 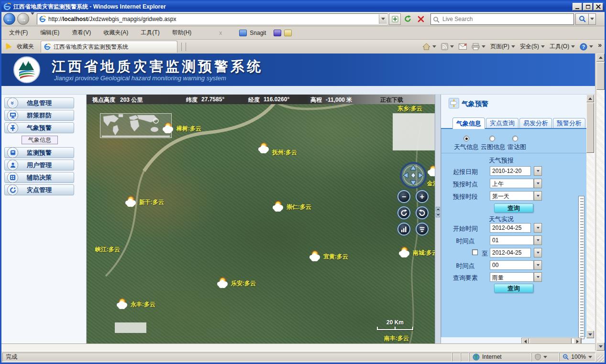 I want to click on close-button, so click(x=598, y=7).